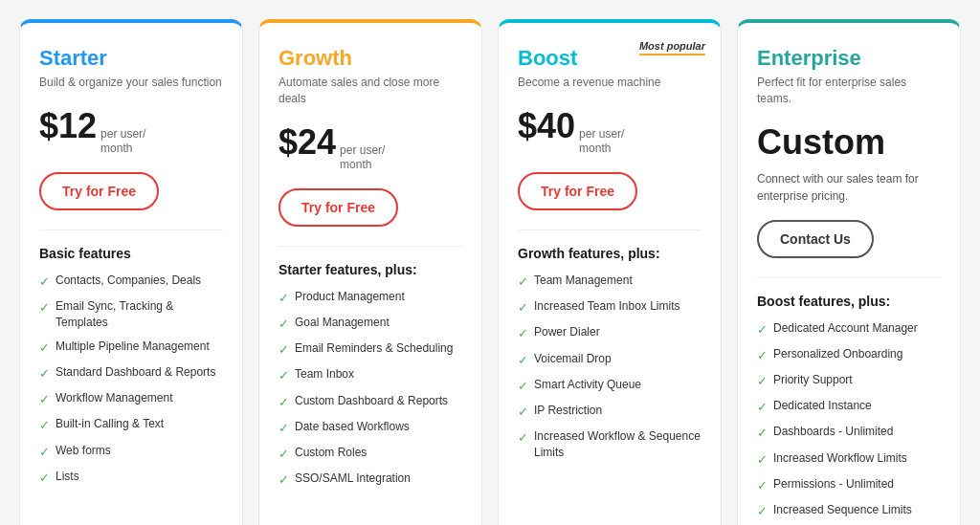  What do you see at coordinates (849, 329) in the screenshot?
I see `feature-item: ✓ Dedicated Account Manager` at bounding box center [849, 329].